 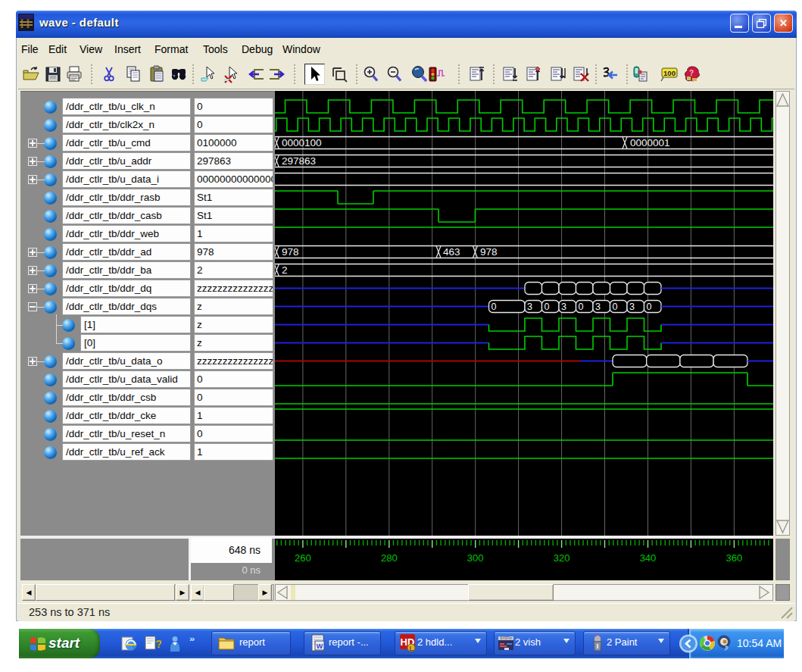 What do you see at coordinates (650, 142) in the screenshot?
I see `svg-text: 0000001` at bounding box center [650, 142].